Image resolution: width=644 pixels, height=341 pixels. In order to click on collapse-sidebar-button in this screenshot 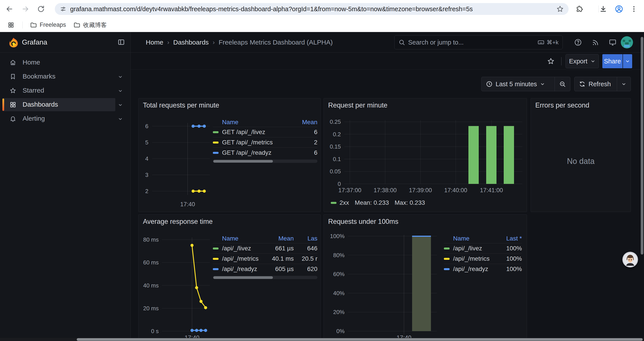, I will do `click(121, 42)`.